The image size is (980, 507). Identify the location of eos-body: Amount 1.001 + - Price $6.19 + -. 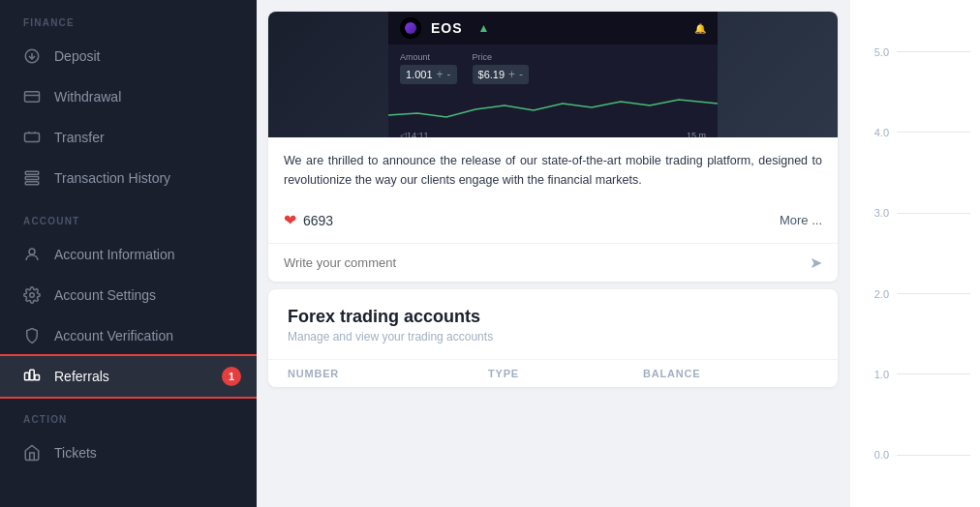
(553, 68).